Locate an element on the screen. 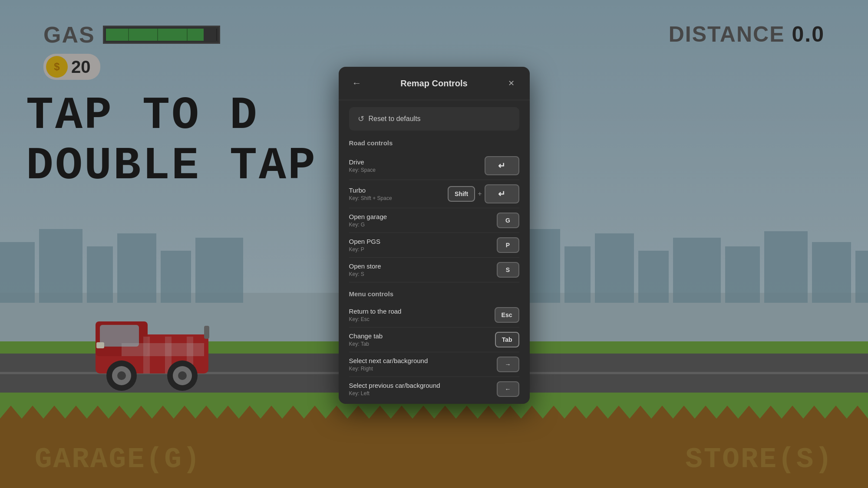 The width and height of the screenshot is (868, 488). prevcar-key: ← is located at coordinates (508, 389).